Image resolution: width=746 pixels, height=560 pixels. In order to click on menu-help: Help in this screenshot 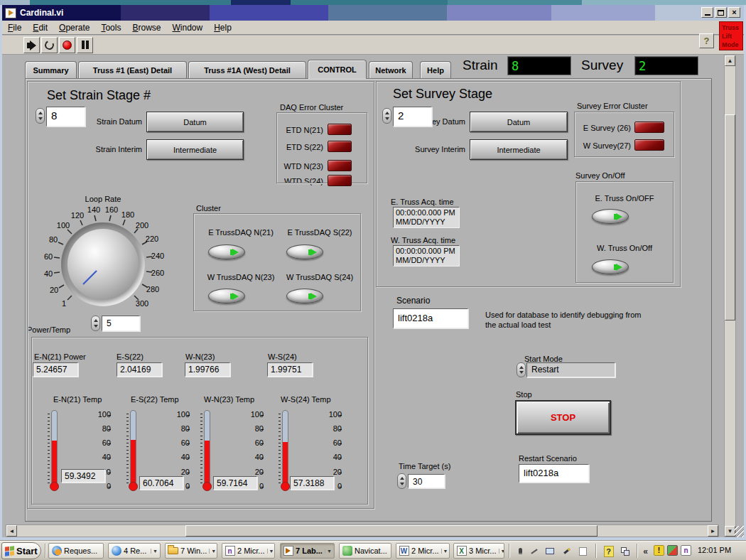, I will do `click(223, 28)`.